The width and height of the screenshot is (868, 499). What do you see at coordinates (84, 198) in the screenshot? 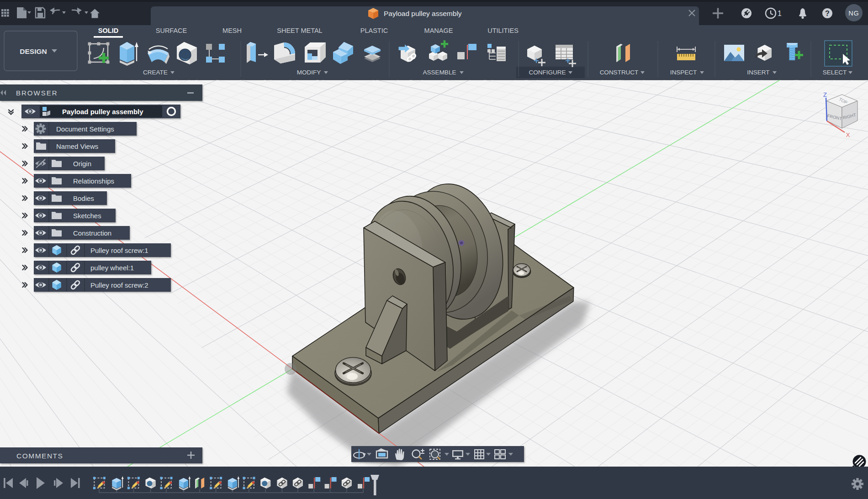
I see `svg-text: Bodies` at bounding box center [84, 198].